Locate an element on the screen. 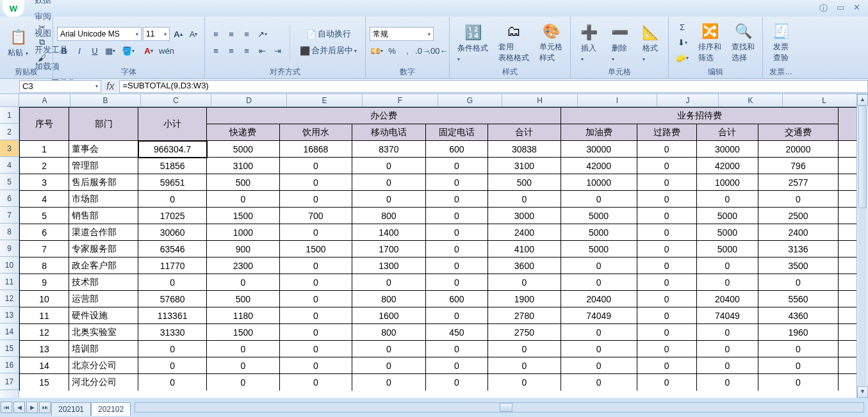  row-header-9: 9 is located at coordinates (9, 249).